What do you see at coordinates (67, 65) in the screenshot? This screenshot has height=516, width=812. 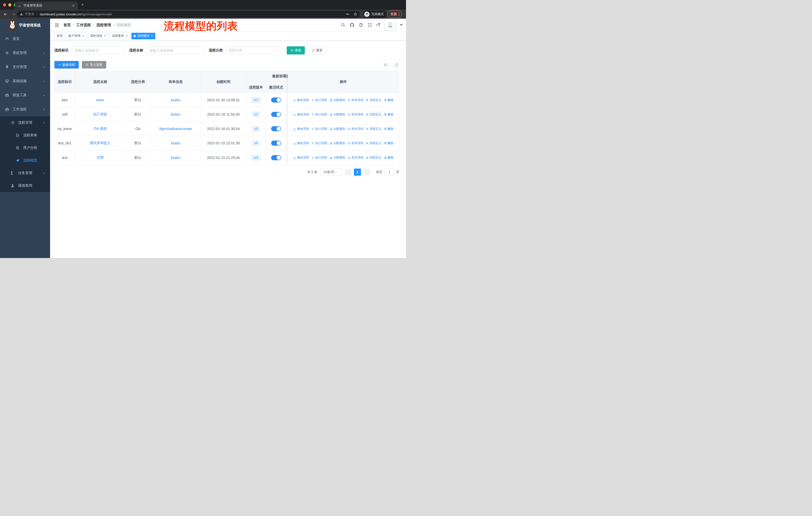 I see `create-process-button: 新建流程` at bounding box center [67, 65].